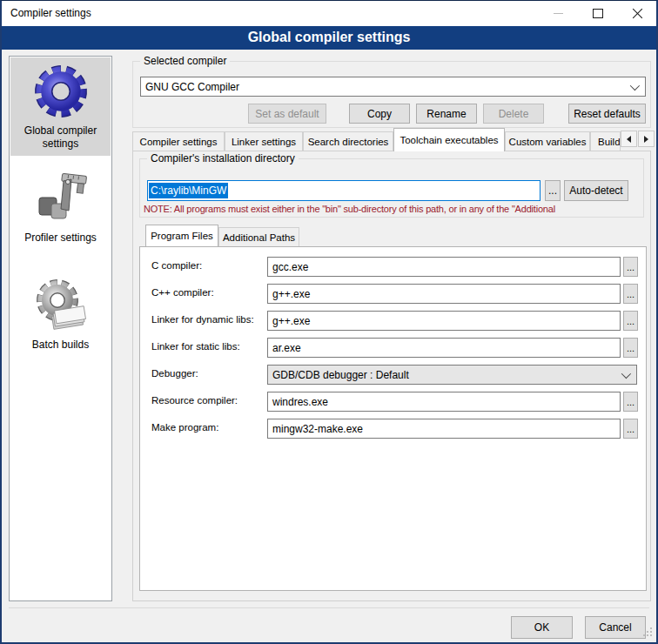 Image resolution: width=658 pixels, height=644 pixels. Describe the element at coordinates (541, 627) in the screenshot. I see `ok-button: OK` at that location.